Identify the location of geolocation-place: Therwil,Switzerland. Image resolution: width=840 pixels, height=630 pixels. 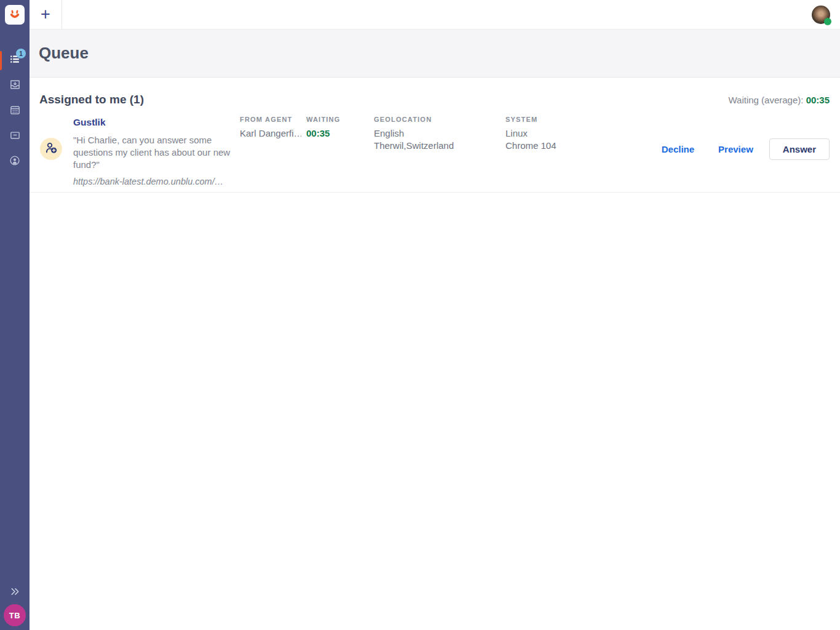
(414, 146).